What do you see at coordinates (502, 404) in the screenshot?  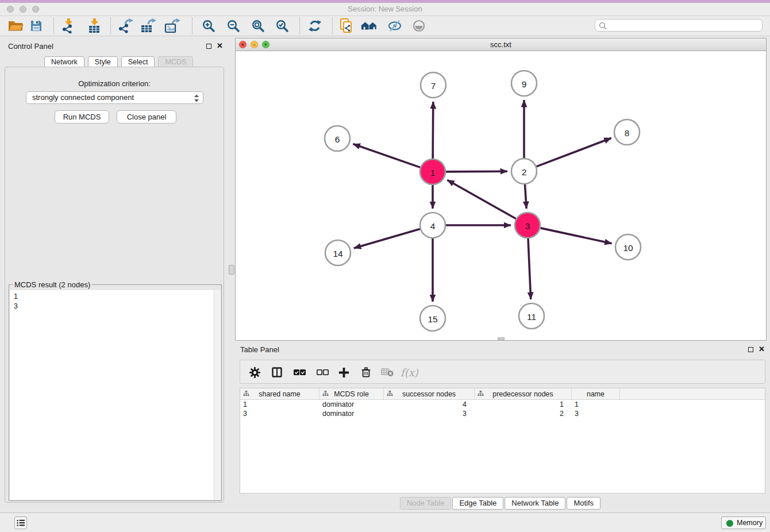 I see `table-row: 1 dominator 4 1 1` at bounding box center [502, 404].